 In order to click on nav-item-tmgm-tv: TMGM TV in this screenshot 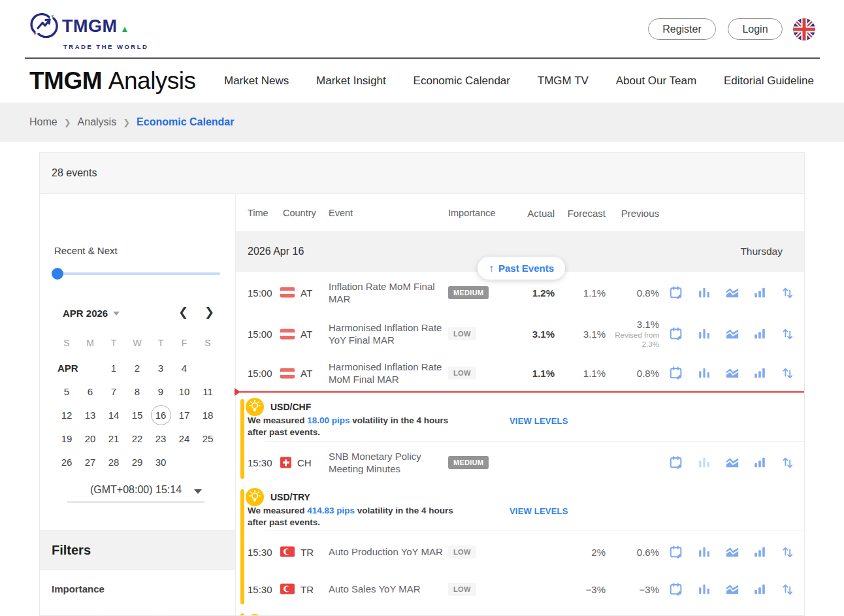, I will do `click(563, 81)`.